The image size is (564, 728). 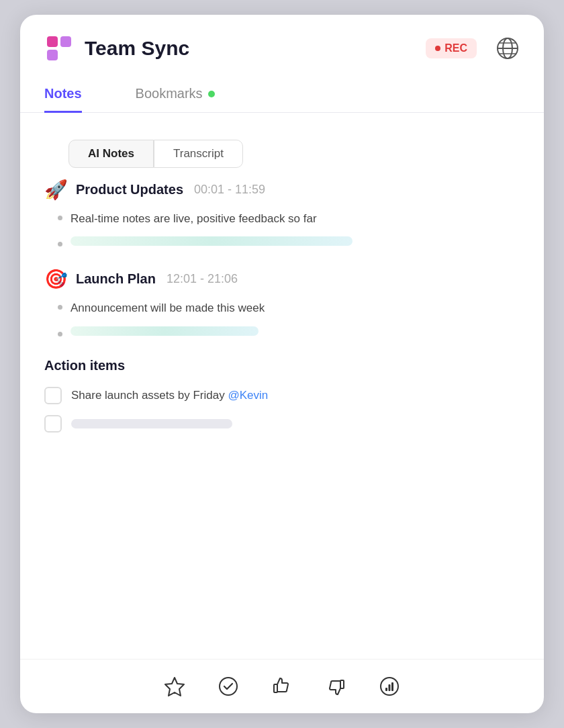 What do you see at coordinates (456, 48) in the screenshot?
I see `rec-label: REC` at bounding box center [456, 48].